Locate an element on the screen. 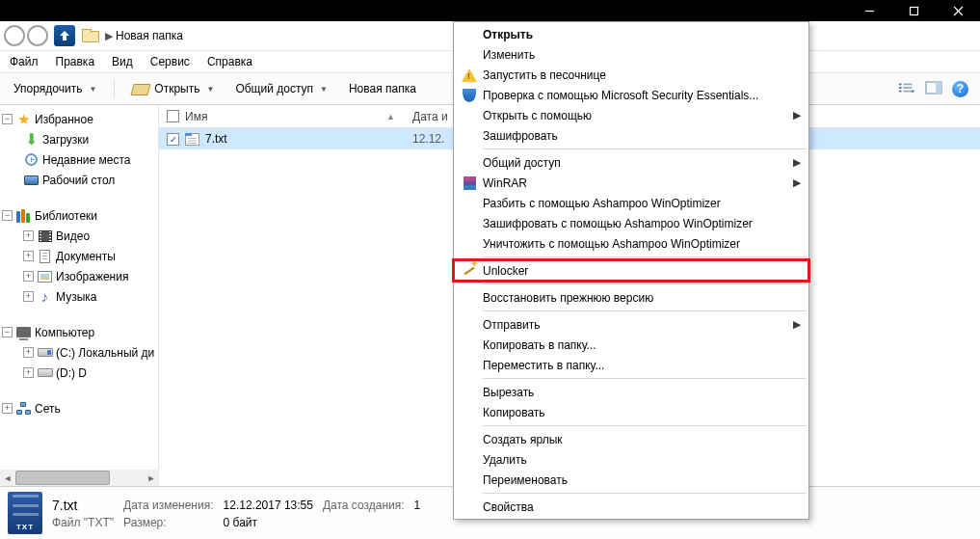 The image size is (980, 539). nav-forward-button is located at coordinates (38, 36).